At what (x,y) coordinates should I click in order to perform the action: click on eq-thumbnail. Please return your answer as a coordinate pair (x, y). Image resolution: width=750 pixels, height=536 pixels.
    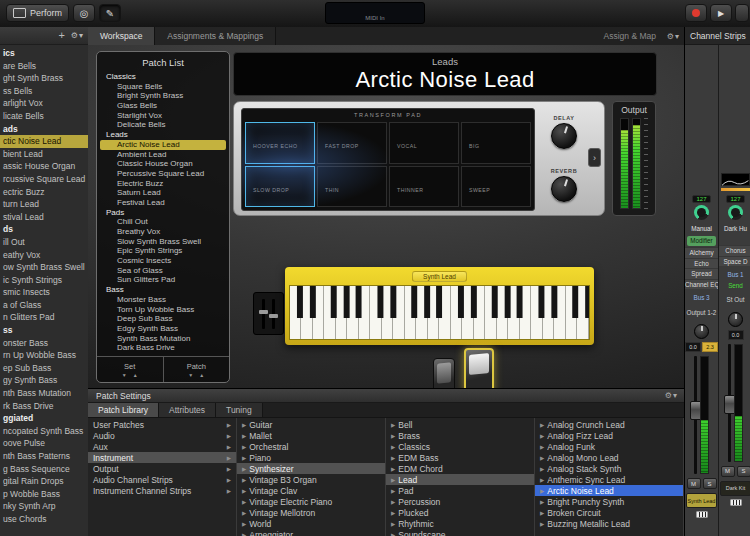
    Looking at the image, I should click on (735, 180).